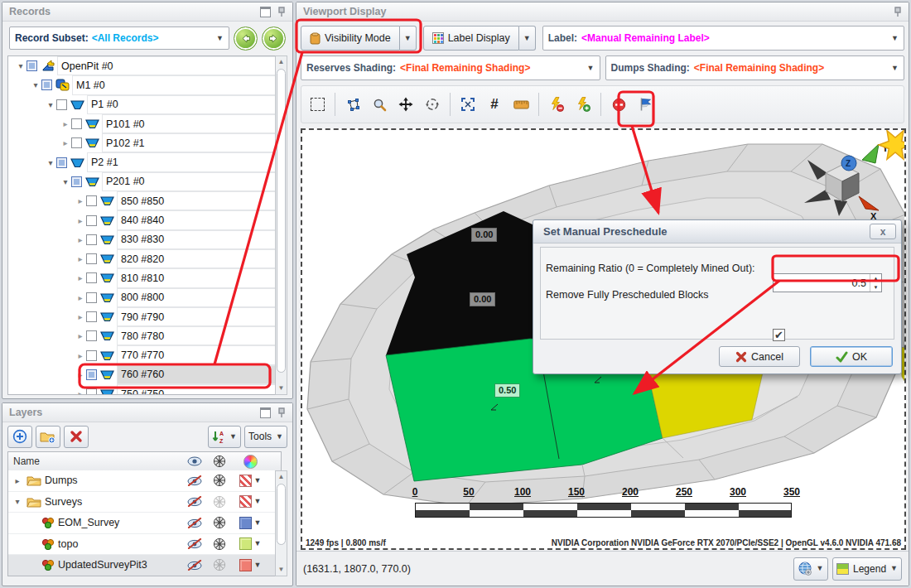  What do you see at coordinates (583, 104) in the screenshot?
I see `add-preschedule-button` at bounding box center [583, 104].